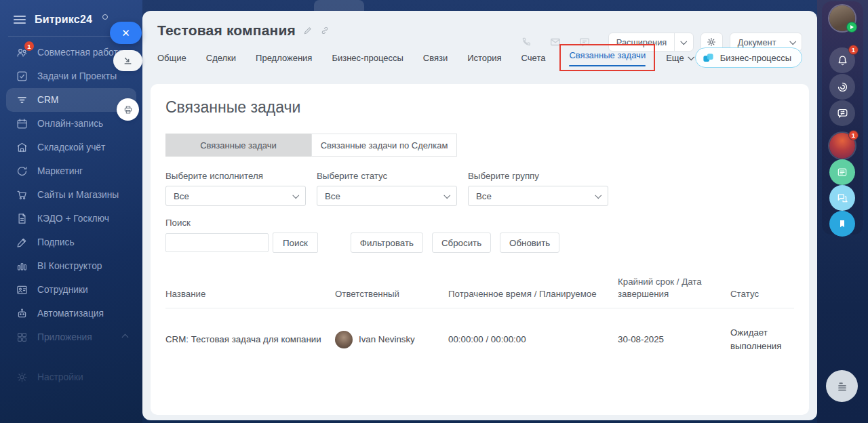 Image resolution: width=868 pixels, height=423 pixels. Describe the element at coordinates (387, 196) in the screenshot. I see `status-select: Все` at that location.